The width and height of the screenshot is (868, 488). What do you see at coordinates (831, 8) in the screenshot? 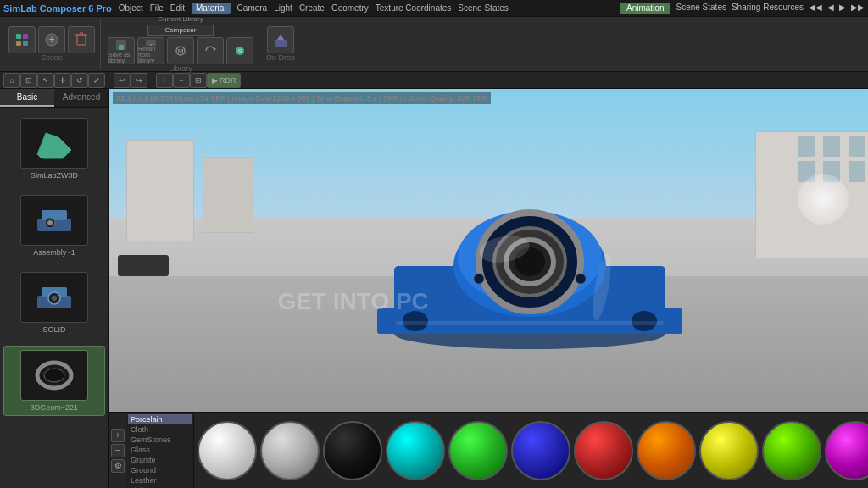
I see `play-prev-btn: ◀` at bounding box center [831, 8].